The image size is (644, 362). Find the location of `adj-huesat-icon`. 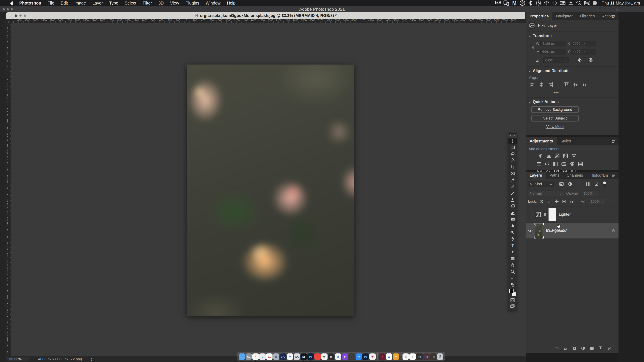

adj-huesat-icon is located at coordinates (539, 164).